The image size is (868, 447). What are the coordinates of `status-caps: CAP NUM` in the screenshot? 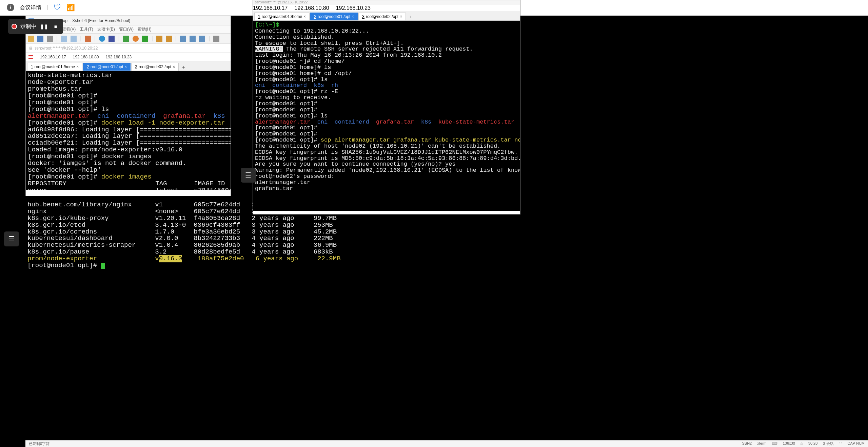 It's located at (856, 444).